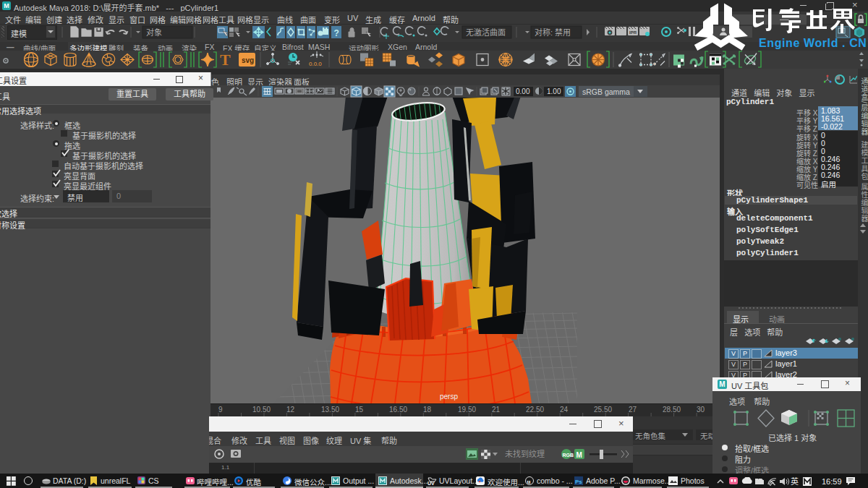 The height and width of the screenshot is (488, 868). Describe the element at coordinates (794, 481) in the screenshot. I see `svg-text: 英` at that location.